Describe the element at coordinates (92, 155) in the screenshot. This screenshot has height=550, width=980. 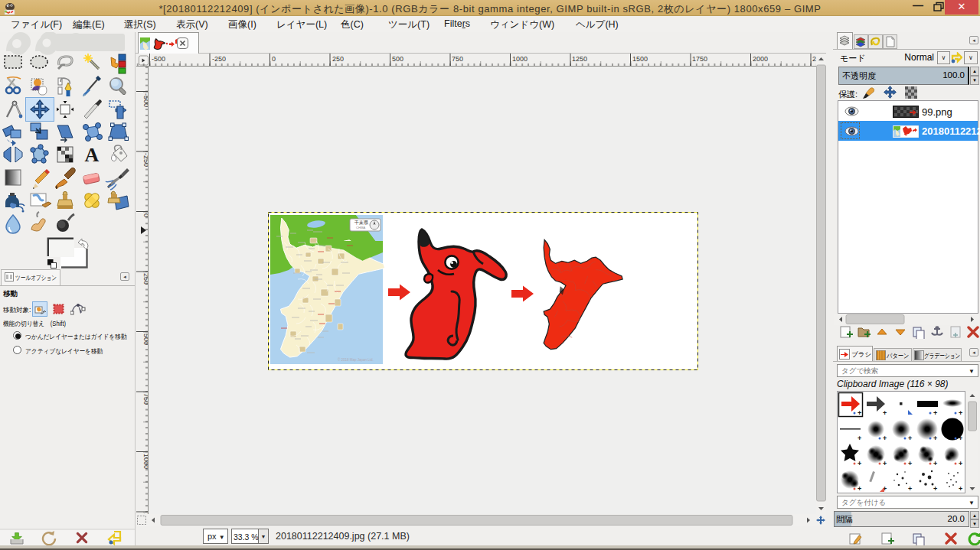
I see `svg-text: A` at that location.